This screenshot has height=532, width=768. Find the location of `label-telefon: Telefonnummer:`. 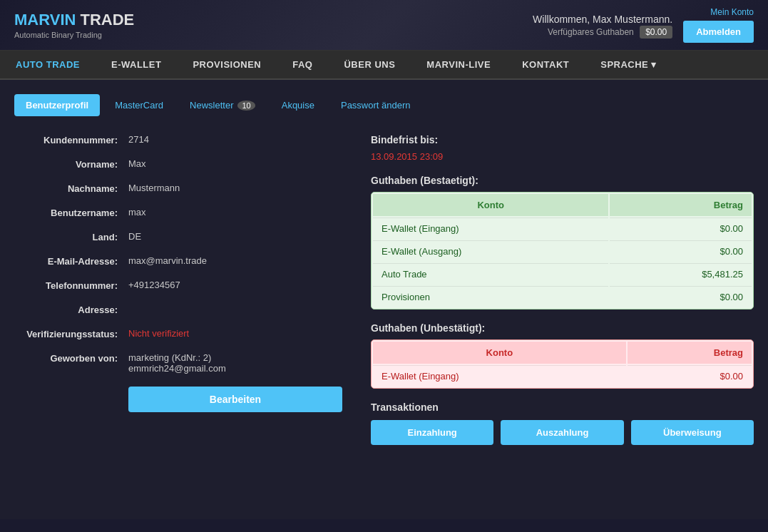

label-telefon: Telefonnummer: is located at coordinates (71, 285).